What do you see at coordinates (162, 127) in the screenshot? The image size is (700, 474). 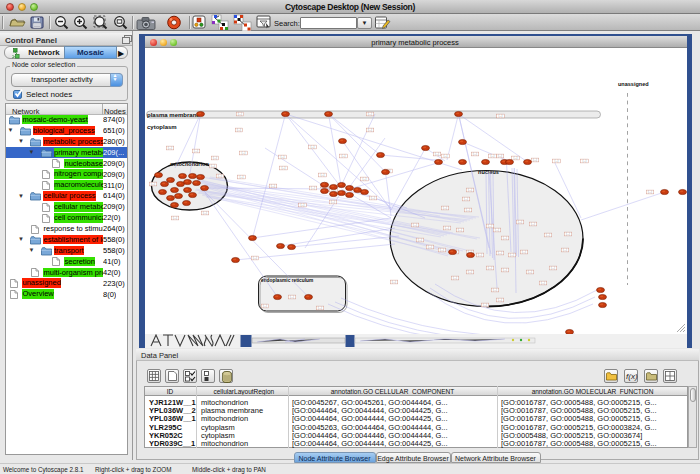 I see `svg-text: cytoplasm` at bounding box center [162, 127].